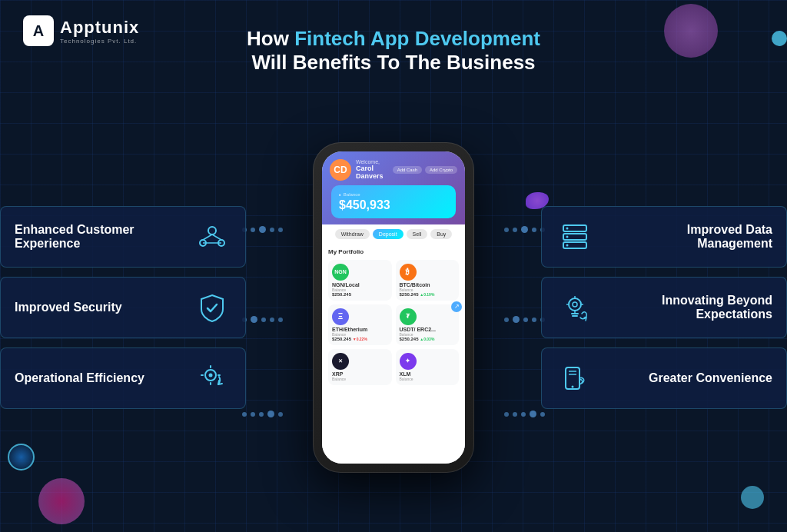 This screenshot has width=787, height=532. Describe the element at coordinates (427, 324) in the screenshot. I see `portfolio-item-usdt: ₮ ↗ USDT/ ERC2... Balance $250.245 ▲0.03…` at that location.